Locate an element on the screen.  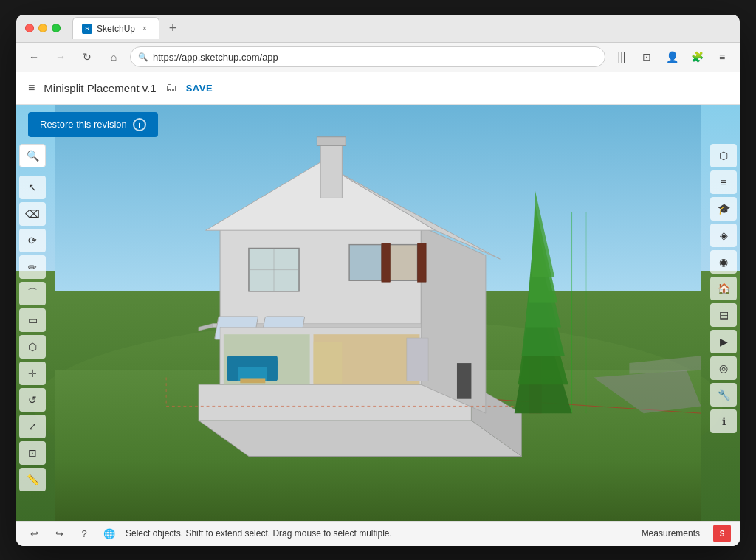
restore-button-label: Restore this revision is located at coordinates (83, 124).